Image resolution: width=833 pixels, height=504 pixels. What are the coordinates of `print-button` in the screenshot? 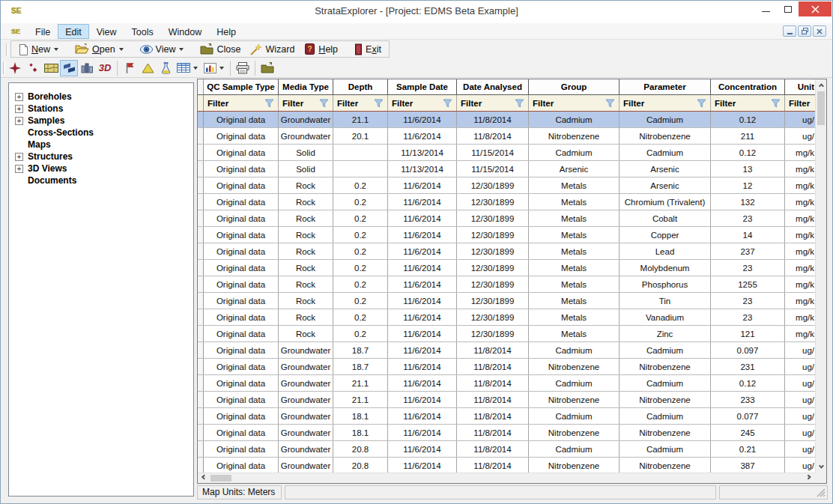 It's located at (243, 68).